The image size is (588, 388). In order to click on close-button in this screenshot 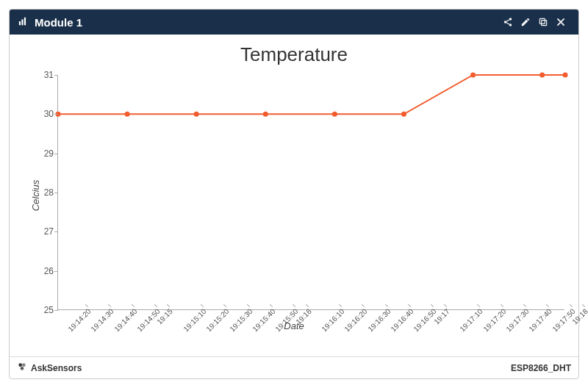, I will do `click(561, 22)`.